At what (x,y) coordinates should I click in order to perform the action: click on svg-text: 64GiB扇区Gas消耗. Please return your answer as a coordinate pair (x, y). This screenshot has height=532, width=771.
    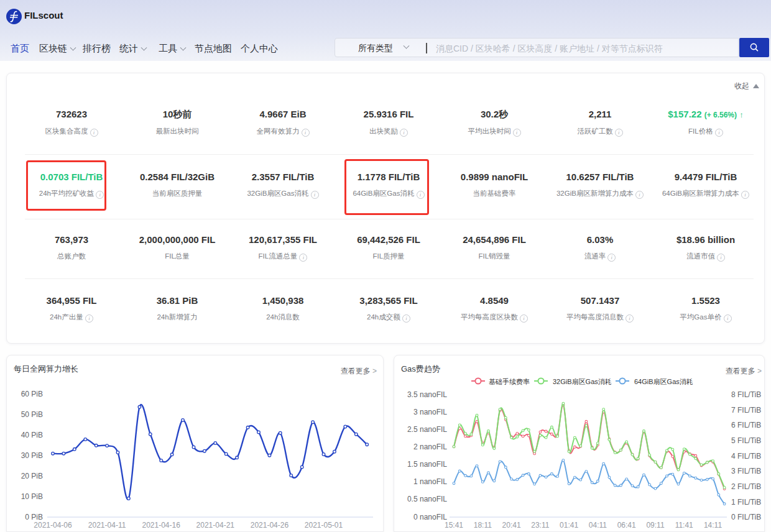
    Looking at the image, I should click on (664, 382).